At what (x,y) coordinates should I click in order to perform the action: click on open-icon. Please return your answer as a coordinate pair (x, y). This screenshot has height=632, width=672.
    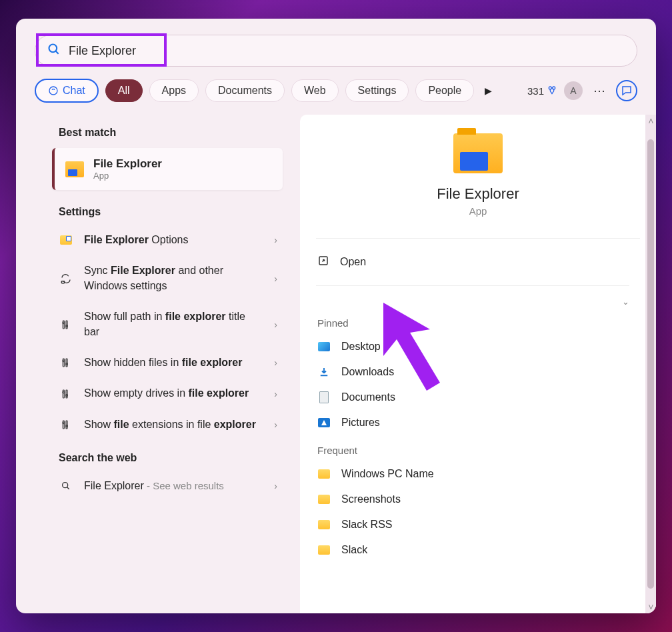
    Looking at the image, I should click on (323, 262).